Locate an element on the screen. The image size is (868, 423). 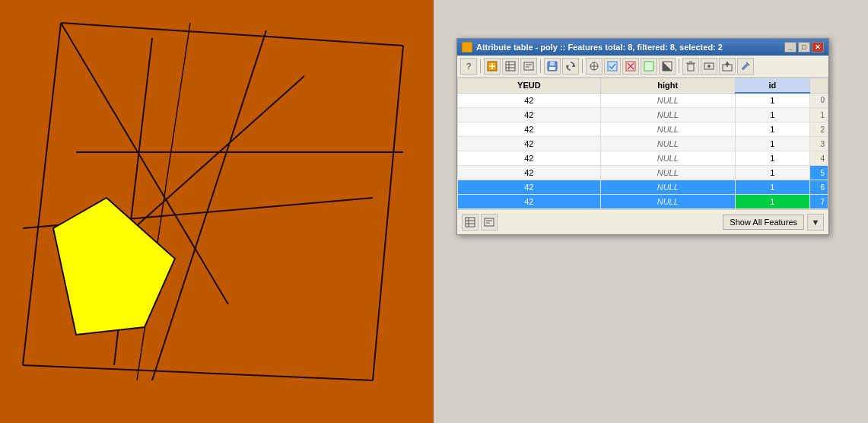
cell-row-num: 7 is located at coordinates (819, 202).